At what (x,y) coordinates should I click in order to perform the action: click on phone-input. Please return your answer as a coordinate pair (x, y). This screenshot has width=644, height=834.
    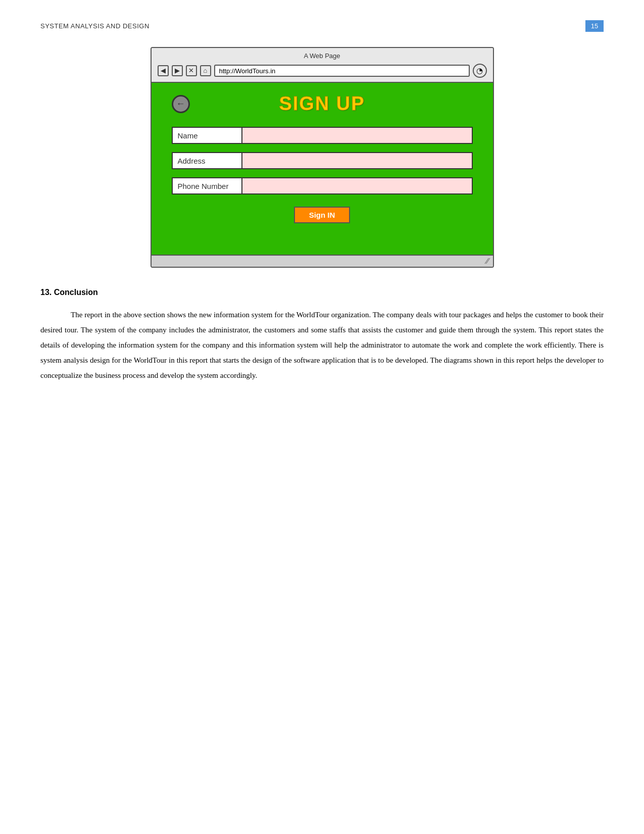
    Looking at the image, I should click on (358, 186).